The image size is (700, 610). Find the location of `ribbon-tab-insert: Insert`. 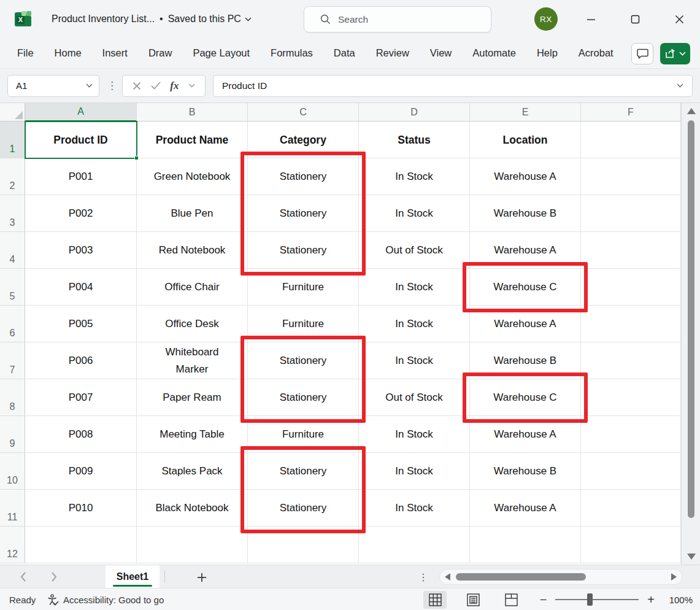

ribbon-tab-insert: Insert is located at coordinates (115, 53).